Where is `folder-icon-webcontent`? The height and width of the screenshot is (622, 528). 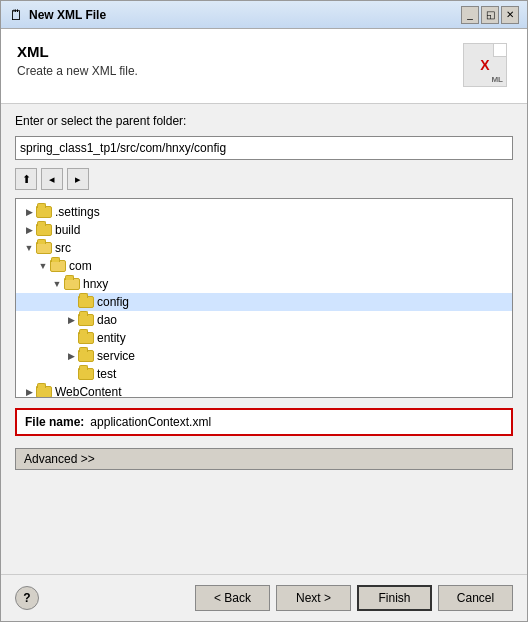 folder-icon-webcontent is located at coordinates (44, 392).